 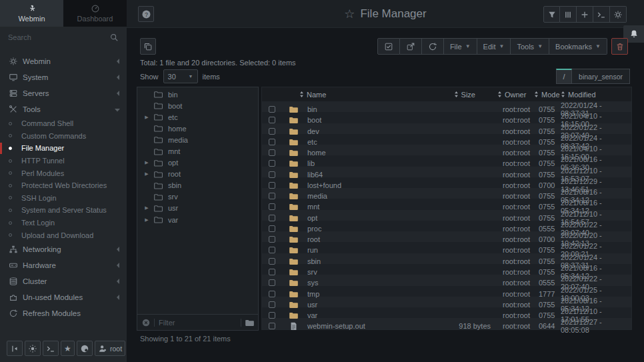 What do you see at coordinates (197, 197) in the screenshot?
I see `tree-item-srv: srv` at bounding box center [197, 197].